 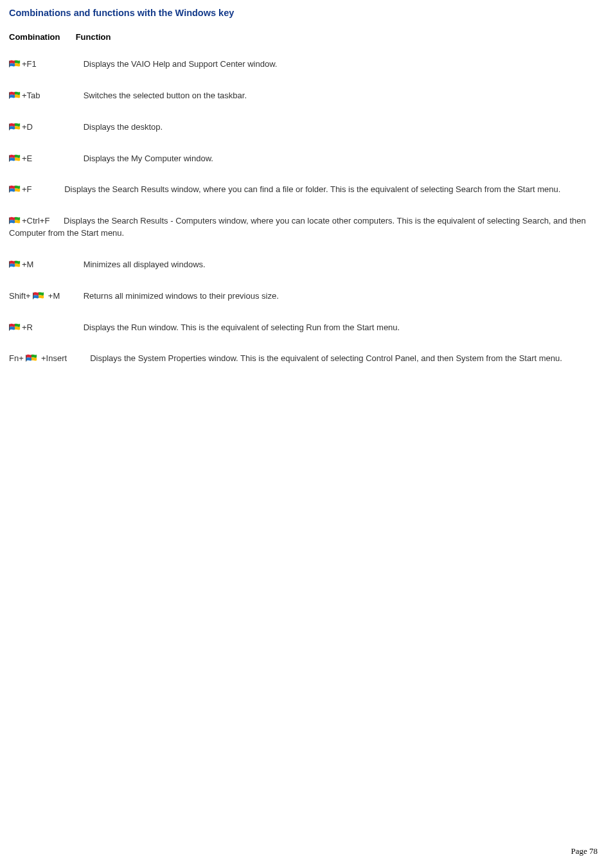 I want to click on table-row: +M Minimizes all displayed windows., so click(x=306, y=265).